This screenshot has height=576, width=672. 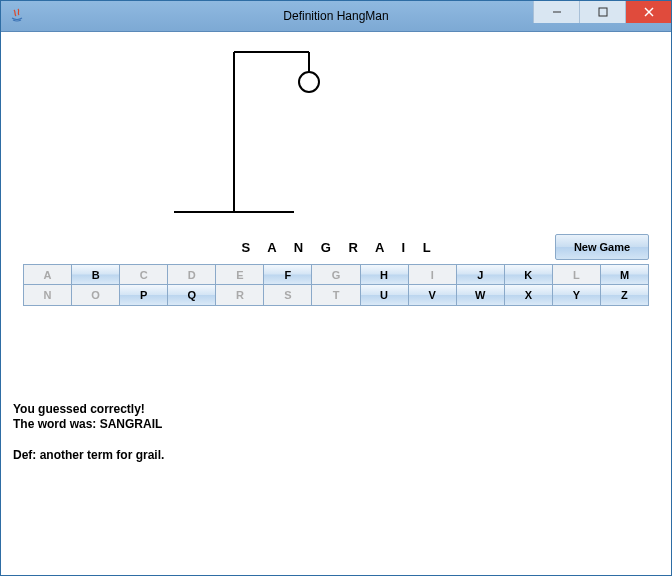 I want to click on letter-button-l: L, so click(x=576, y=274).